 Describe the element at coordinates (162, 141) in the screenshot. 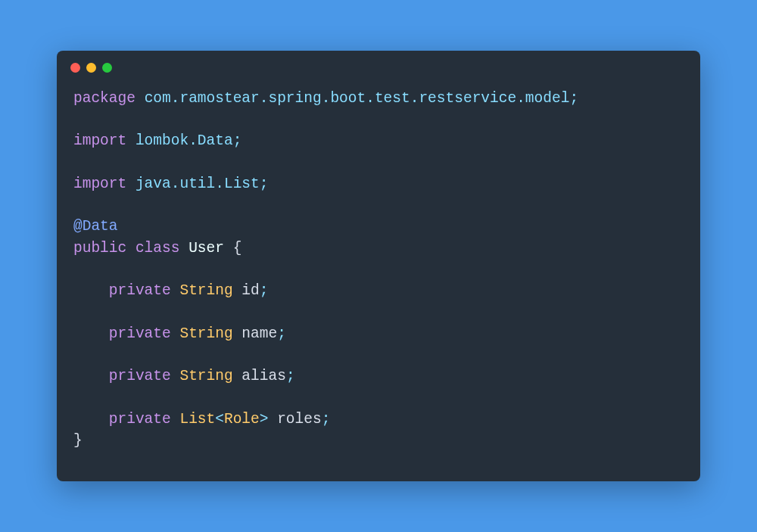

I see `import-seg: lombok` at that location.